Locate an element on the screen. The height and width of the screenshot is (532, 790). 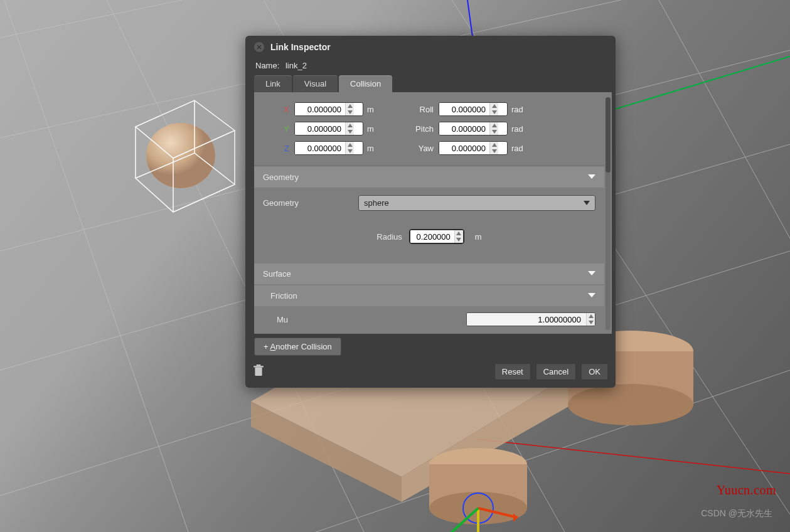
tab-collision: Collision is located at coordinates (365, 84).